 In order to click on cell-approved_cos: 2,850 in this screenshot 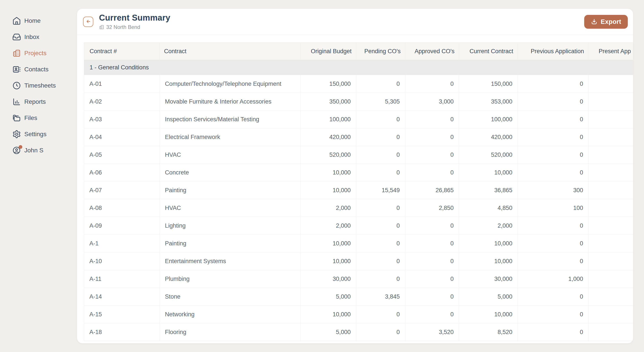, I will do `click(432, 208)`.